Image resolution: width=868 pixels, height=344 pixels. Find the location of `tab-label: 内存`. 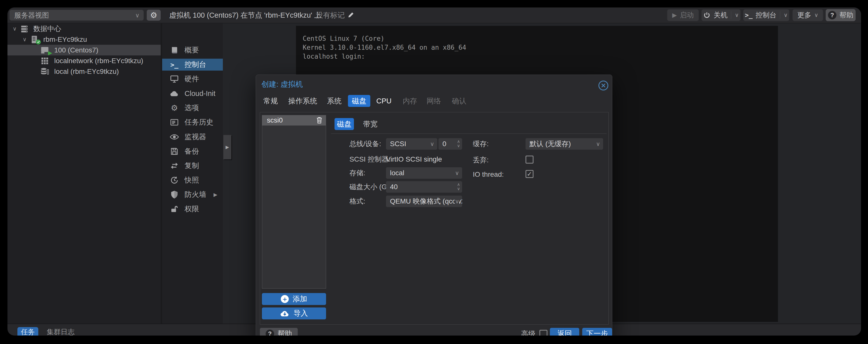

tab-label: 内存 is located at coordinates (410, 101).